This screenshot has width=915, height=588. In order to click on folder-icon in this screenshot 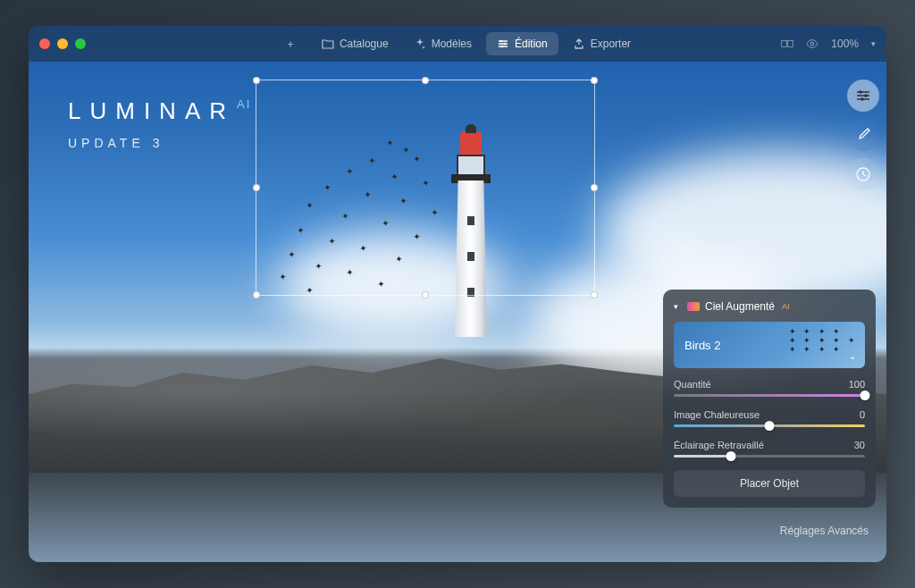, I will do `click(328, 44)`.